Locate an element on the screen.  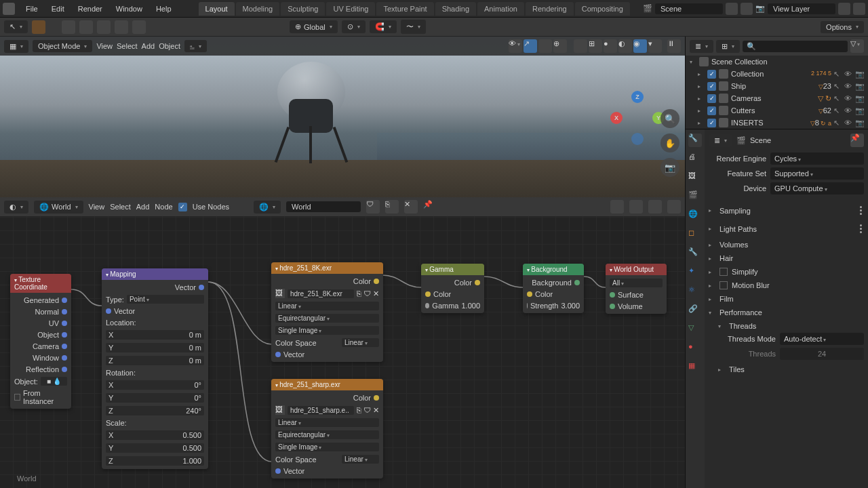
tab-render-icon: 🔧 is located at coordinates (695, 140).